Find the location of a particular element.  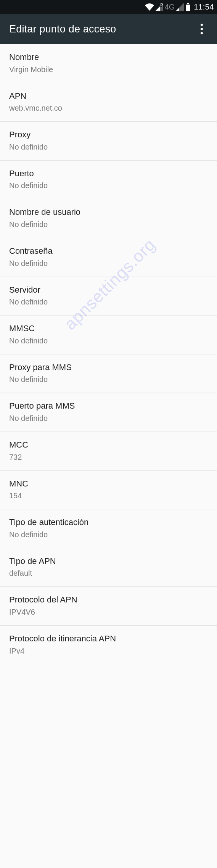

field-label: Nombre de usuario is located at coordinates (108, 212).